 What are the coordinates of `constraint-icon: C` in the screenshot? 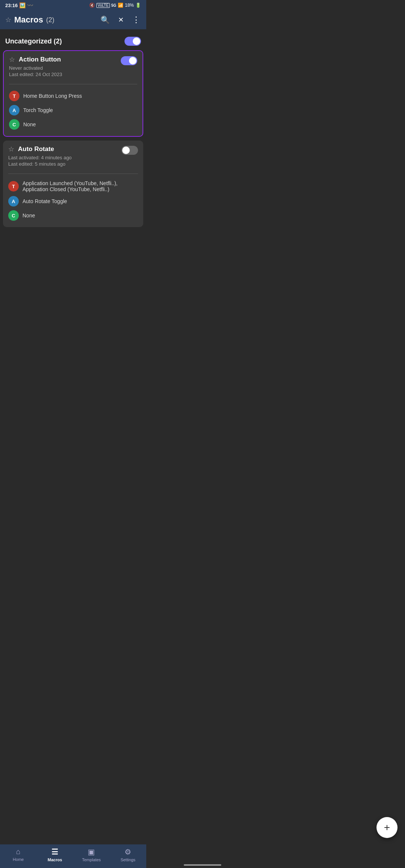 It's located at (14, 124).